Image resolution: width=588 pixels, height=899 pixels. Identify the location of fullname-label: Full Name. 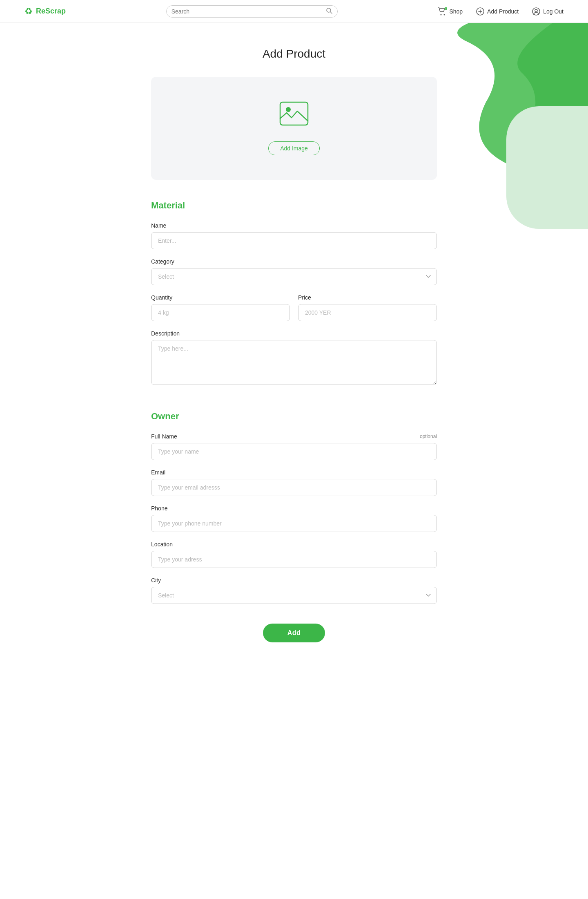
(164, 436).